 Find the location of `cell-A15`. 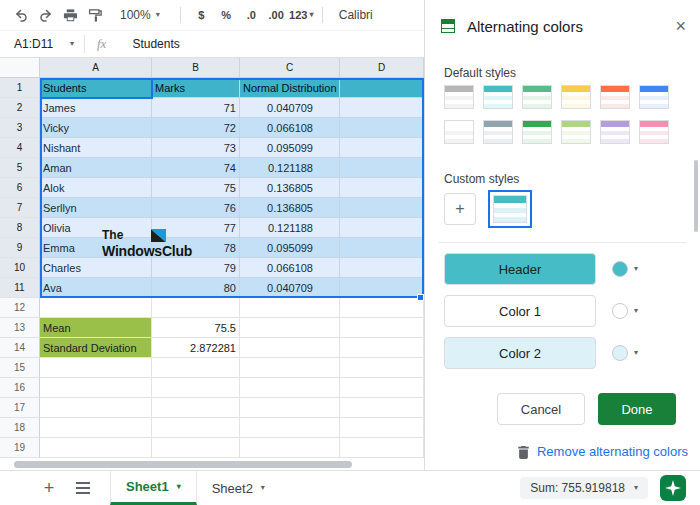

cell-A15 is located at coordinates (96, 368).